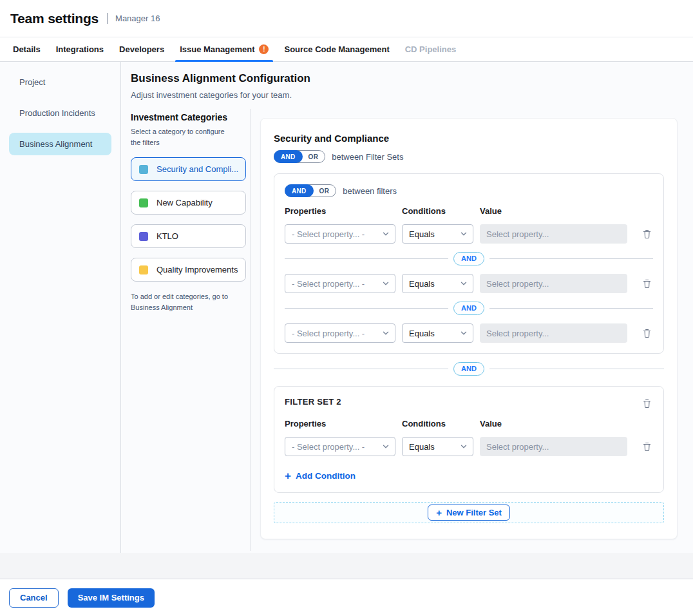 Image resolution: width=693 pixels, height=616 pixels. I want to click on tab-integrations: Integrations, so click(80, 49).